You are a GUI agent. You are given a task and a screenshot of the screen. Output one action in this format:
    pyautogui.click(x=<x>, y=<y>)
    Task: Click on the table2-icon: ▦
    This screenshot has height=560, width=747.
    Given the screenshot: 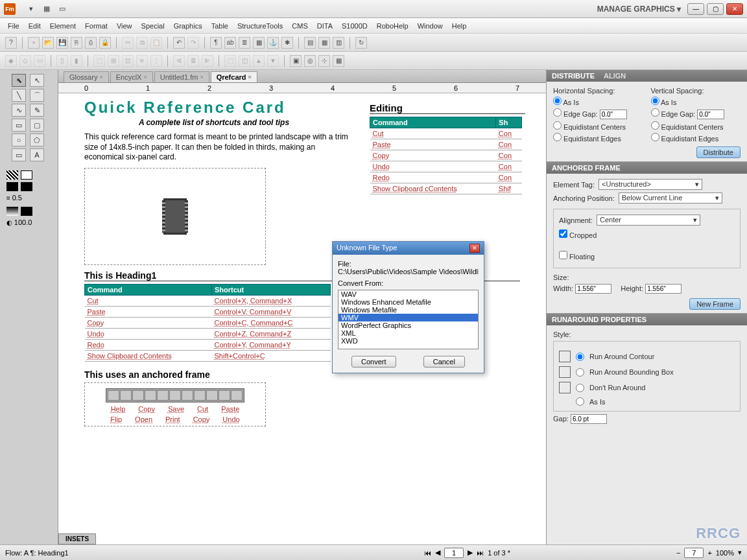 What is the action you would take?
    pyautogui.click(x=324, y=43)
    